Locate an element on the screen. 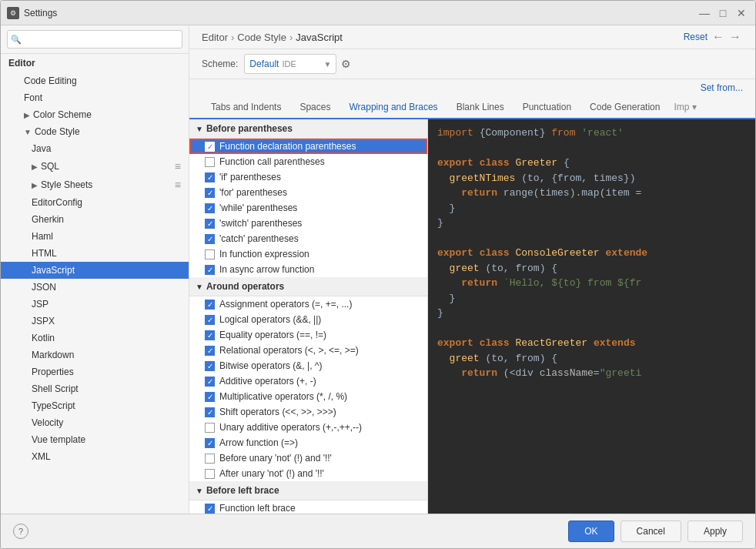 This screenshot has height=549, width=756. checkbox-additive-operators: ✓ is located at coordinates (209, 382).